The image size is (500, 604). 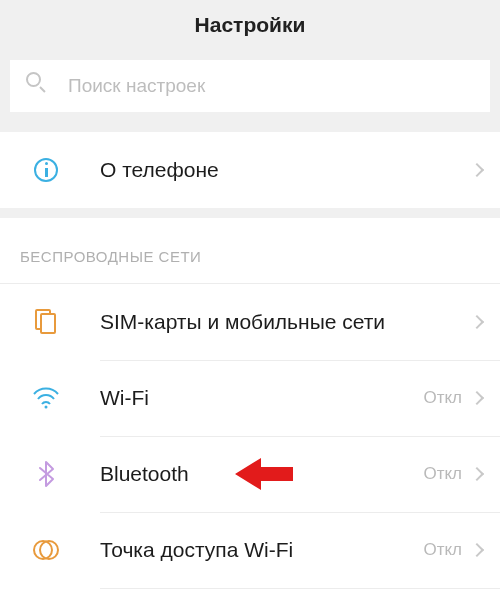 I want to click on info-icon, so click(x=46, y=170).